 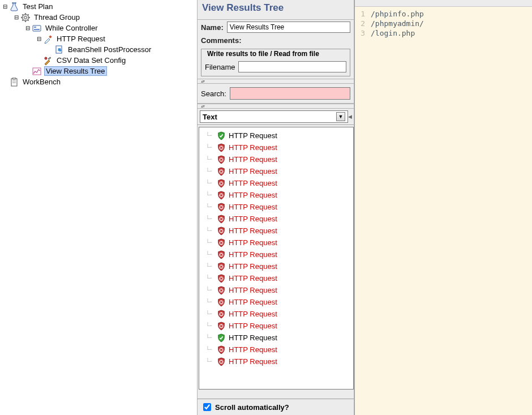 What do you see at coordinates (341, 117) in the screenshot?
I see `chevron-down-icon: ▼` at bounding box center [341, 117].